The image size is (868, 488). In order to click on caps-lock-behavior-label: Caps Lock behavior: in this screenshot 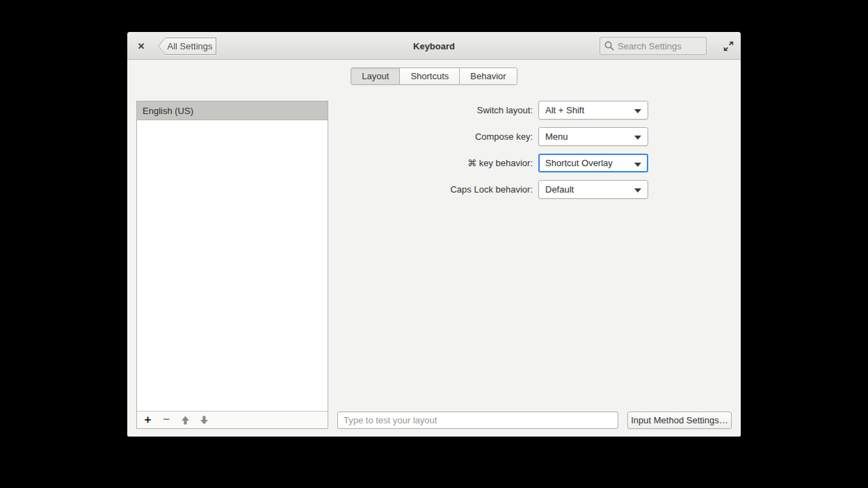, I will do `click(435, 189)`.